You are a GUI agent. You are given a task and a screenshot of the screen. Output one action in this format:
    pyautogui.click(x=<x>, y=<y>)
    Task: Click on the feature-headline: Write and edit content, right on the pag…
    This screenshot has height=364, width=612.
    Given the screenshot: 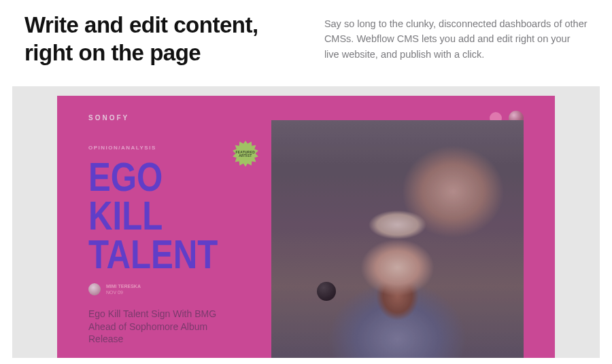 What is the action you would take?
    pyautogui.click(x=154, y=39)
    